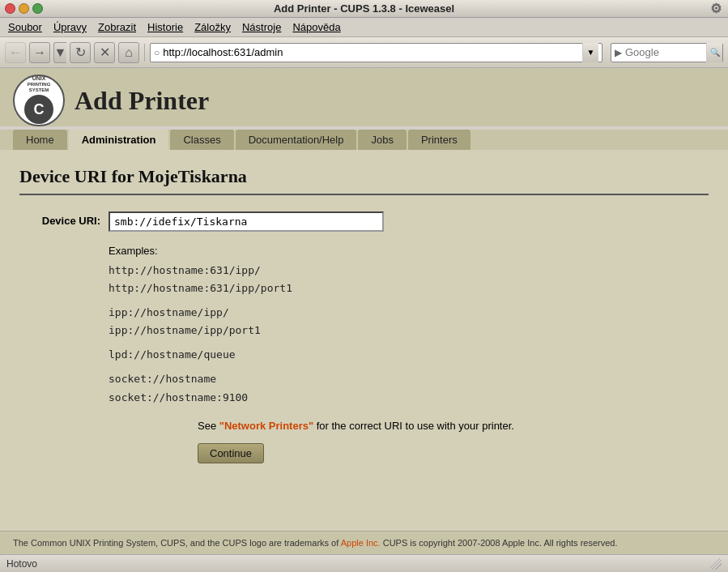  I want to click on example-line: lpd://hostname/queue, so click(408, 355).